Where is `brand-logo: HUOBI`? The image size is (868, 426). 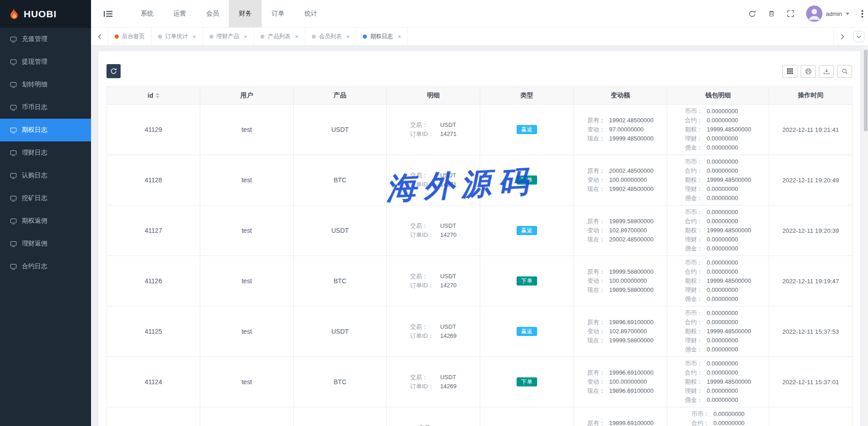
brand-logo: HUOBI is located at coordinates (46, 14).